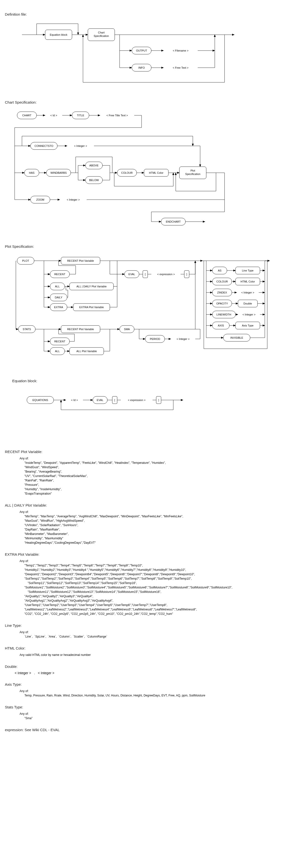  What do you see at coordinates (183, 339) in the screenshot?
I see `node-integer-3: < Integer >` at bounding box center [183, 339].